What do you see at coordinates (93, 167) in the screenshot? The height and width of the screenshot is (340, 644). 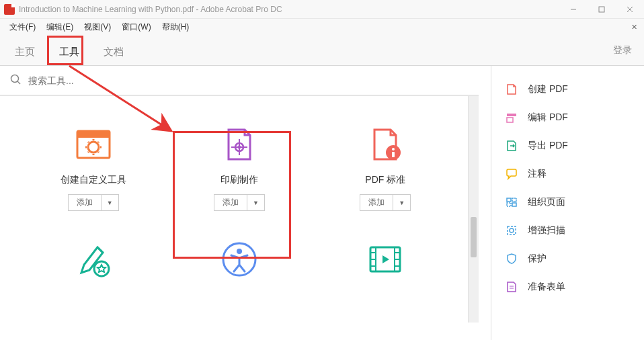 I see `tool-card-custom: 创建自定义工具 添加 ▼` at bounding box center [93, 167].